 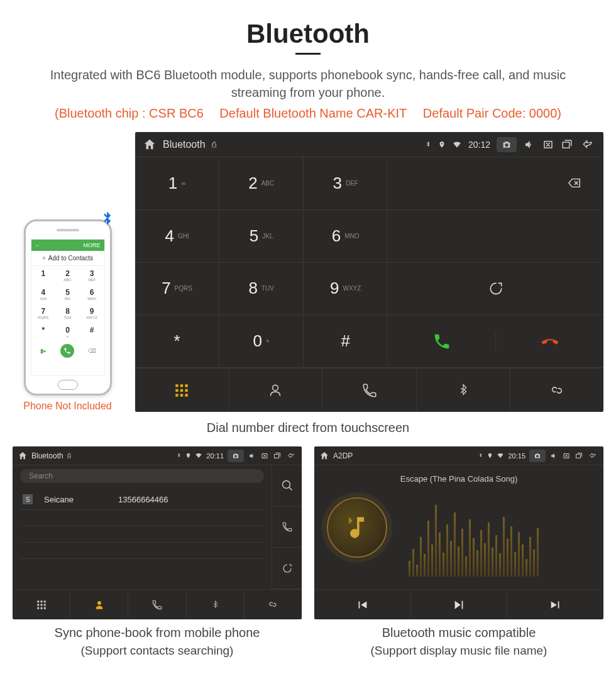 What do you see at coordinates (68, 294) in the screenshot?
I see `phonepad-key-5: 5JKL` at bounding box center [68, 294].